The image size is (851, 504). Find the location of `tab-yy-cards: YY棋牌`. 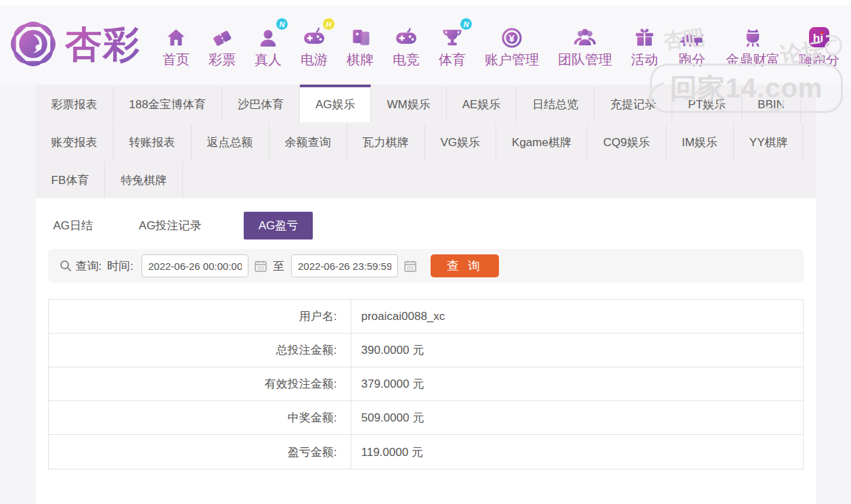

tab-yy-cards: YY棋牌 is located at coordinates (769, 141).